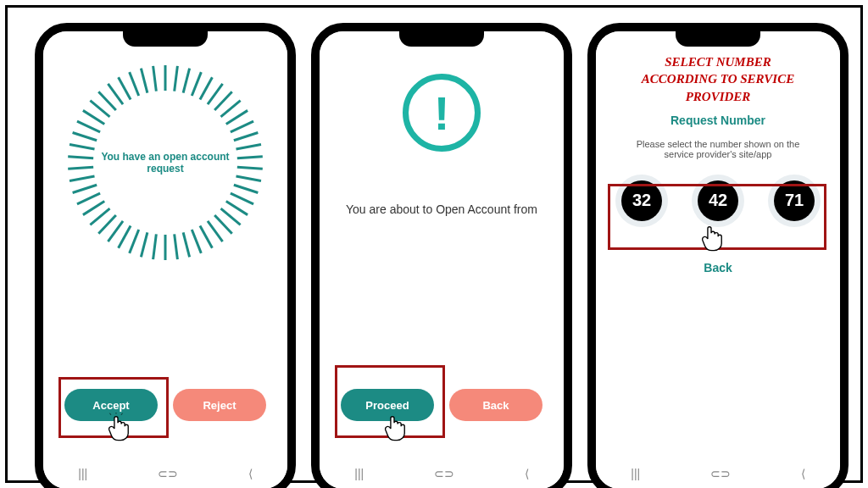 The height and width of the screenshot is (488, 868). What do you see at coordinates (496, 405) in the screenshot?
I see `back-button: Back` at bounding box center [496, 405].